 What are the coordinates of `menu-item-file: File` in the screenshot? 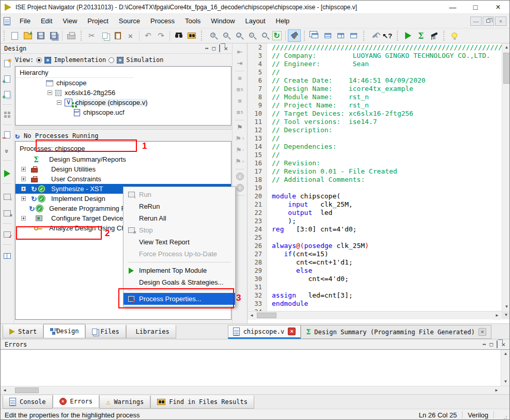 It's located at (25, 21).